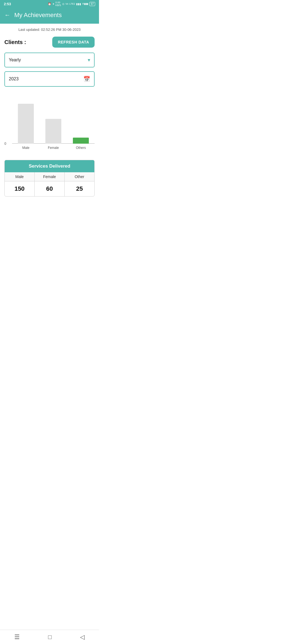 The width and height of the screenshot is (297, 644). What do you see at coordinates (15, 42) in the screenshot?
I see `clients-label: Clients :` at bounding box center [15, 42].